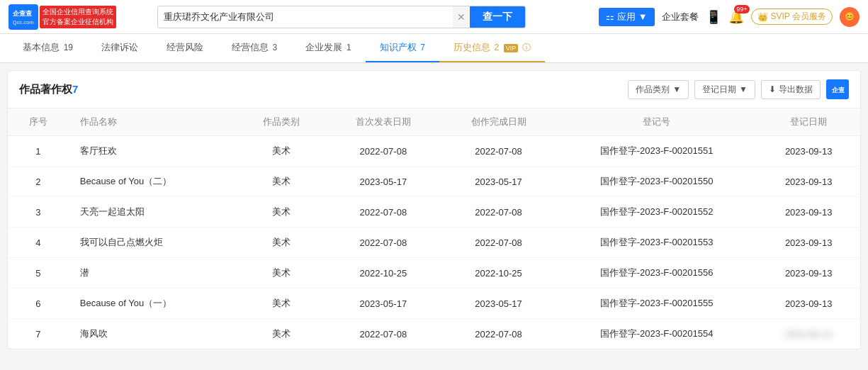 Image resolution: width=868 pixels, height=370 pixels. Describe the element at coordinates (23, 23) in the screenshot. I see `svg-text: Qcc.com` at that location.